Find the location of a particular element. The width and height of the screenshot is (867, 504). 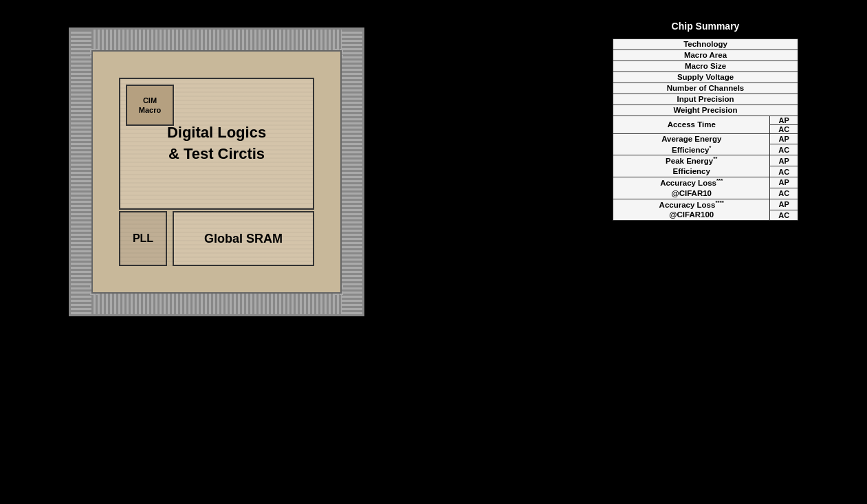

table-row: Input Precision is located at coordinates (705, 99).